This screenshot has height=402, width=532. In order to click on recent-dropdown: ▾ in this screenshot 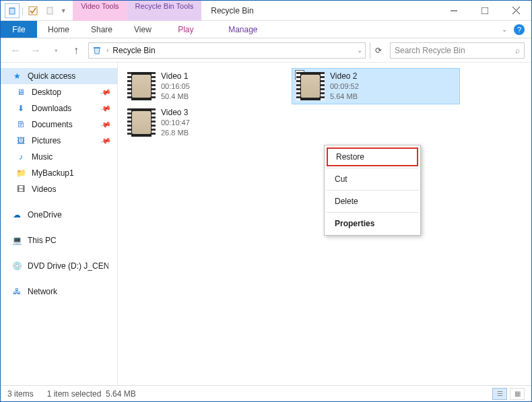, I will do `click(56, 51)`.